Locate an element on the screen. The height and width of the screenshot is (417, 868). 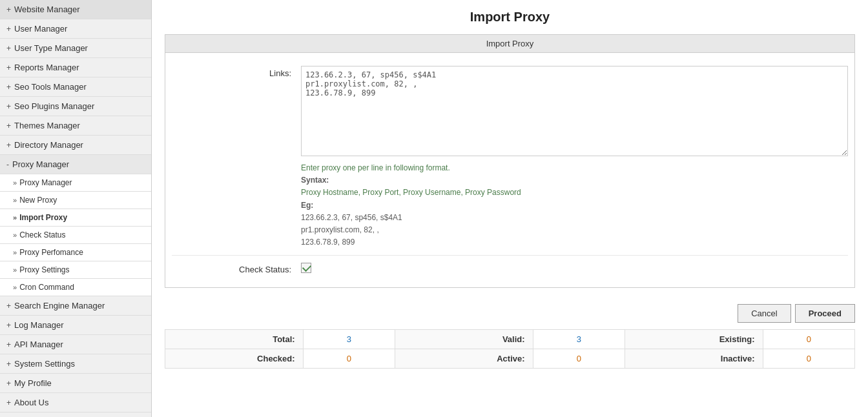
eg-line3: 123.6.78.9, 899 is located at coordinates (328, 242).